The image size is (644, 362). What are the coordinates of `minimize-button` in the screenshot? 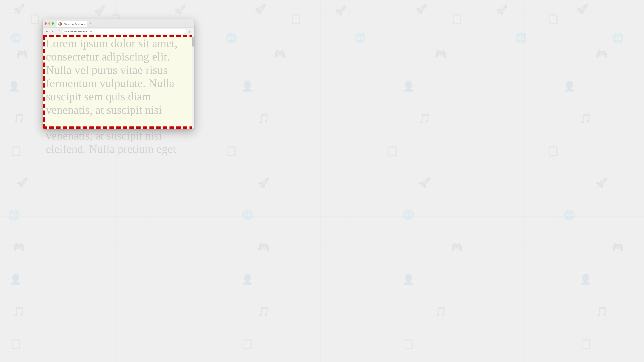 It's located at (50, 23).